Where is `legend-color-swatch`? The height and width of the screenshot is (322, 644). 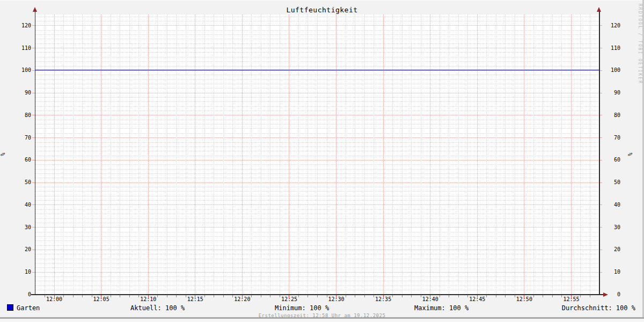 legend-color-swatch is located at coordinates (10, 308).